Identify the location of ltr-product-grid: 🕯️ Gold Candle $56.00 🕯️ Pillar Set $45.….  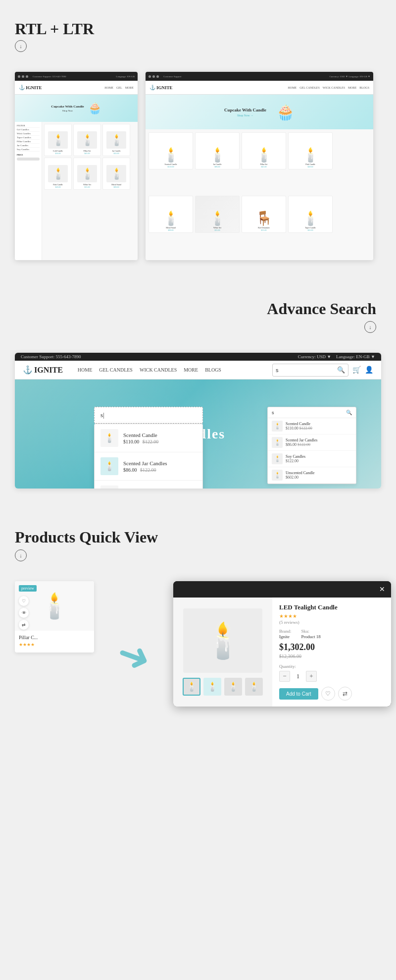
(90, 191).